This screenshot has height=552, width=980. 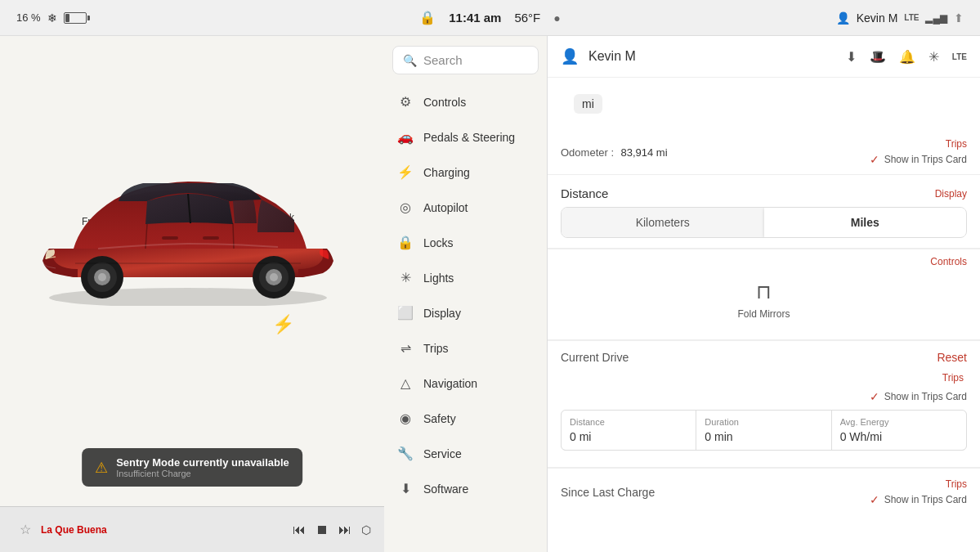 What do you see at coordinates (466, 348) in the screenshot?
I see `sidebar-item-trips: ⇌ Trips` at bounding box center [466, 348].